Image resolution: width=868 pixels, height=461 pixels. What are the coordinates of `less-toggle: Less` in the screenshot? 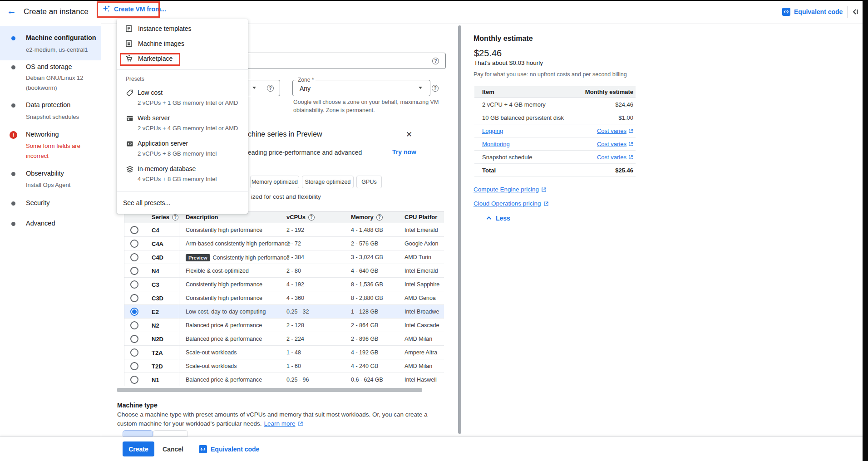 It's located at (498, 218).